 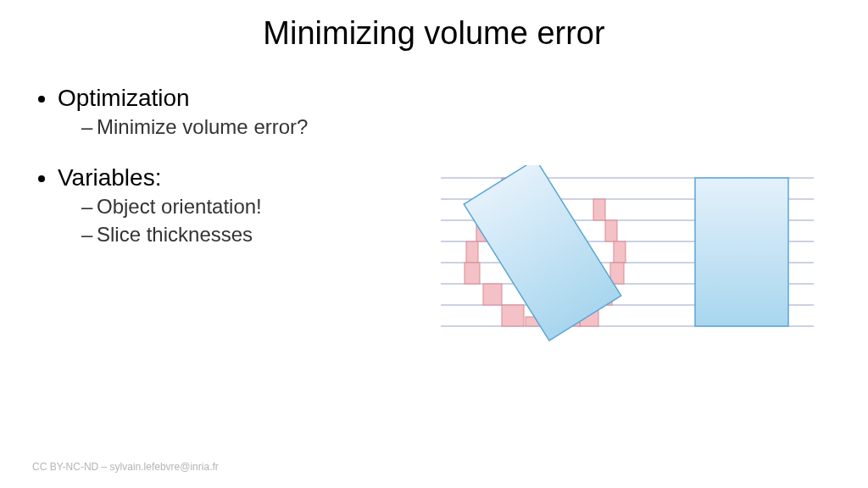 What do you see at coordinates (742, 252) in the screenshot?
I see `aligned-rect` at bounding box center [742, 252].